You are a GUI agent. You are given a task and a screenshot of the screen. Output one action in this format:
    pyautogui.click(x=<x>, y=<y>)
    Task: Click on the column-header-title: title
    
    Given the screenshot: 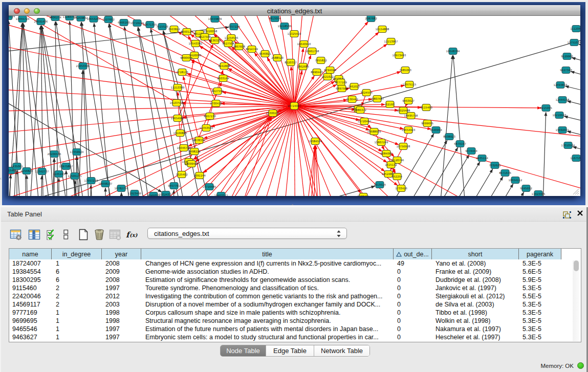 What is the action you would take?
    pyautogui.click(x=267, y=254)
    